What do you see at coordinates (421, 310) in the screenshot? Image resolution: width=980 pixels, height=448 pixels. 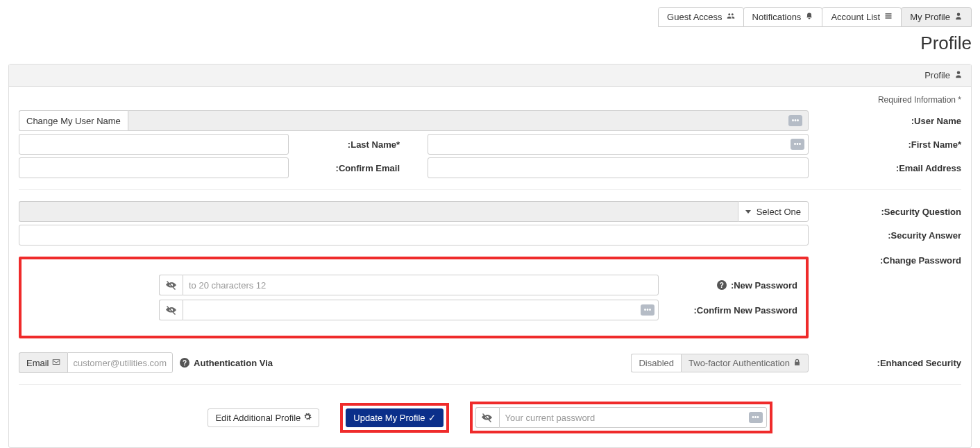 I see `confirm-password-input` at bounding box center [421, 310].